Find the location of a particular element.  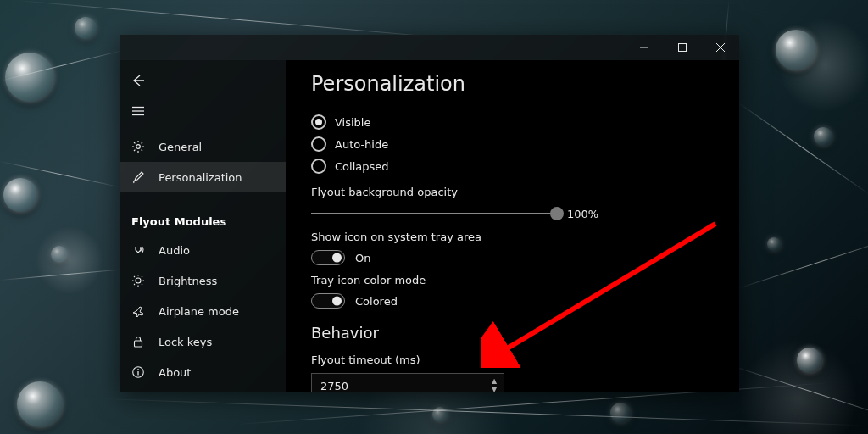

sidebar-item-label: Brightness is located at coordinates (188, 281).